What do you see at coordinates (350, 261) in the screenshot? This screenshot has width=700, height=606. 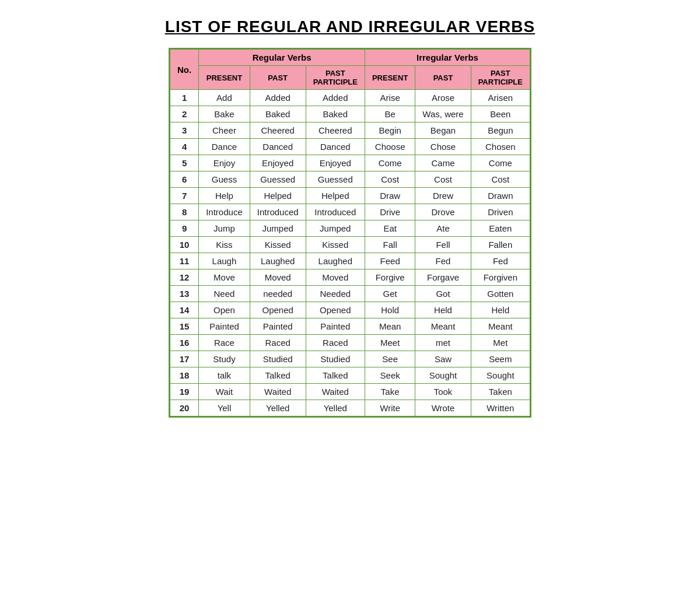 I see `table-row: 11LaughLaughedLaughedFeedFedFed` at bounding box center [350, 261].